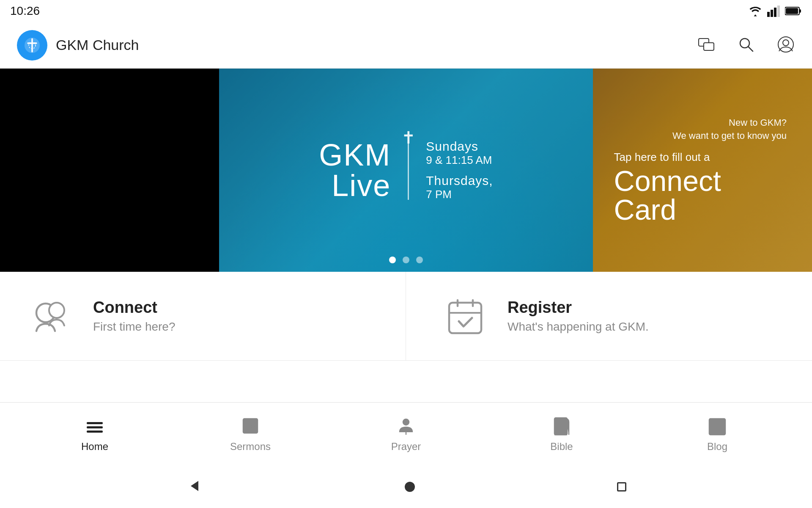 The width and height of the screenshot is (812, 508). Describe the element at coordinates (32, 45) in the screenshot. I see `church-logo-icon` at that location.